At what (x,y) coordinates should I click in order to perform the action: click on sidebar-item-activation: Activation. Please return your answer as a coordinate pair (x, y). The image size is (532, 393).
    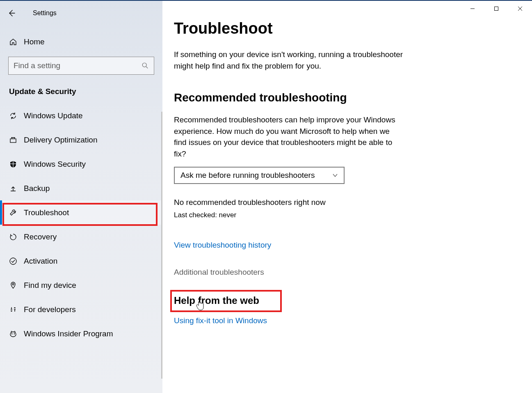
    Looking at the image, I should click on (81, 261).